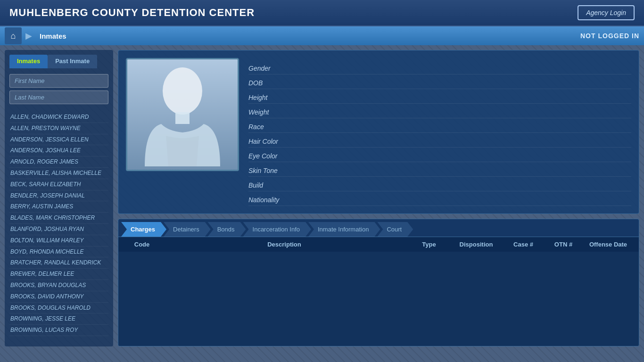 Image resolution: width=644 pixels, height=362 pixels. I want to click on col-header-case: Case #, so click(523, 244).